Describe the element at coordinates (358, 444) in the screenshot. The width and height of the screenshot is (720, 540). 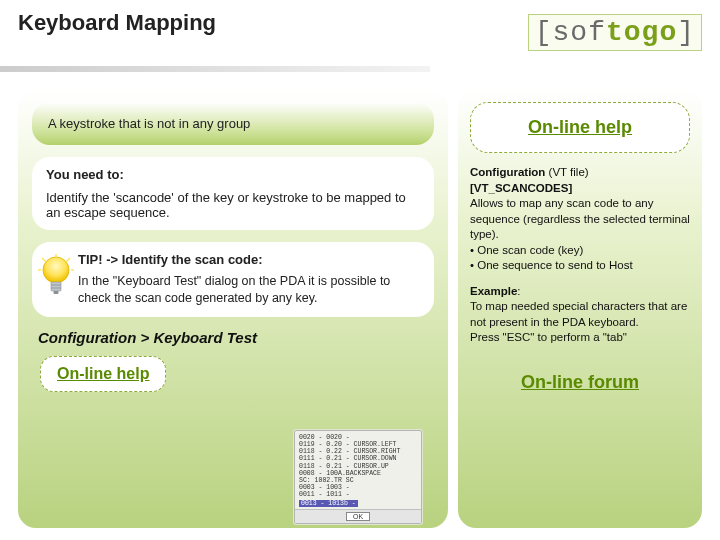
I see `pda-line: 0119 - 0.20 - CURSOR.LEFT` at that location.